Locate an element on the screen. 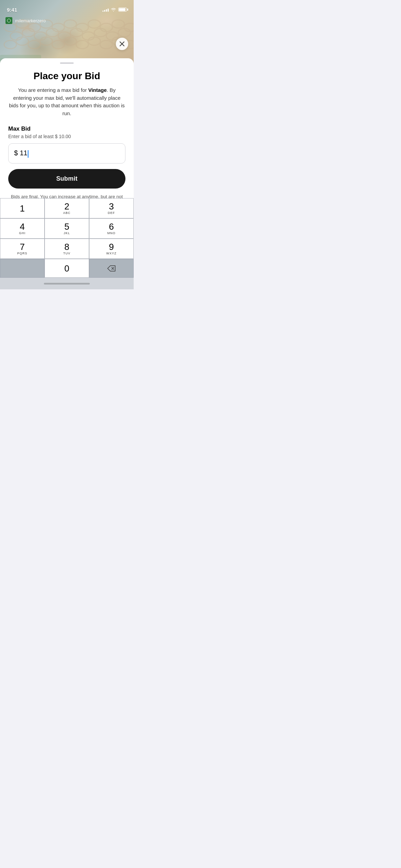  bid-input-wrapper: $ 11 is located at coordinates (67, 154).